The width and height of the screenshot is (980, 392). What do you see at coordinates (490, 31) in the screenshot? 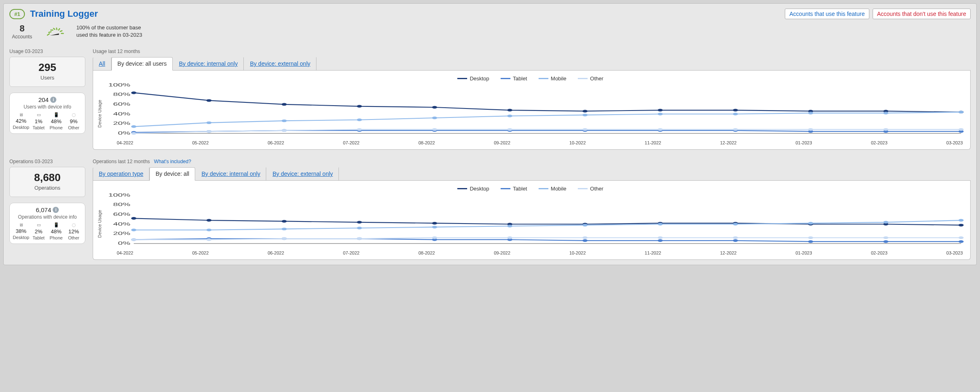
I see `summary-row: 8 Accounts 100% of the customer base use…` at bounding box center [490, 31].